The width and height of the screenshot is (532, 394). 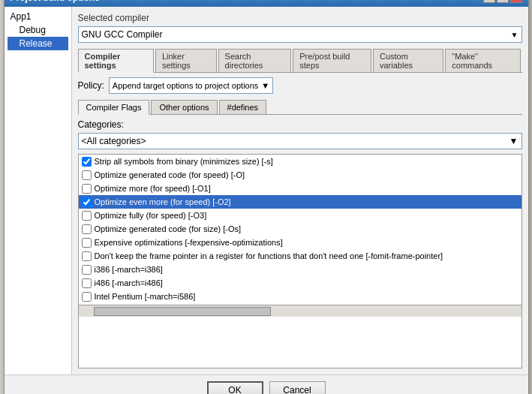 I want to click on compiler-dropdown-arrow: ▼, so click(x=515, y=35).